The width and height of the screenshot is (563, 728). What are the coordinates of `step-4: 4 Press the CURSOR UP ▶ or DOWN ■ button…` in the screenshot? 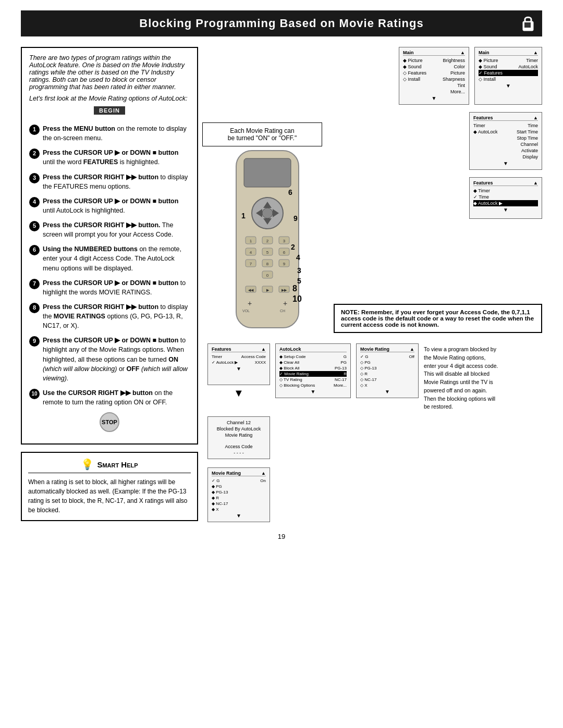 It's located at (109, 206).